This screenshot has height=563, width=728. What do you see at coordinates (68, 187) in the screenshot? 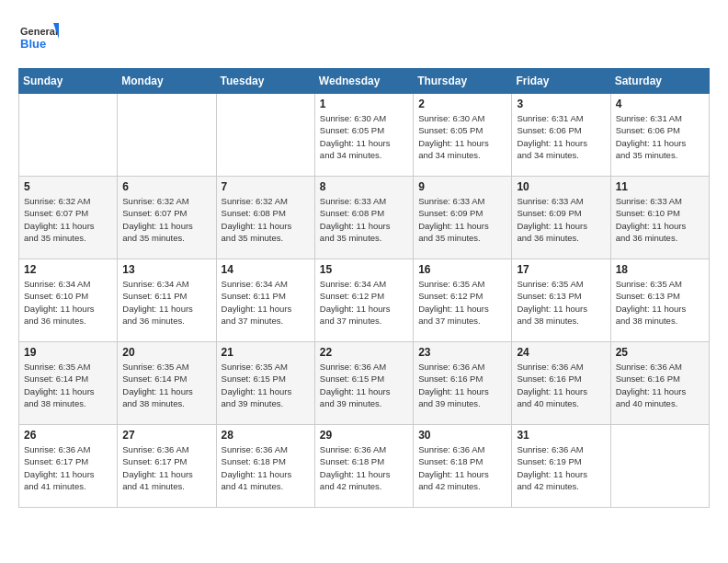
I see `day-number: 5` at bounding box center [68, 187].